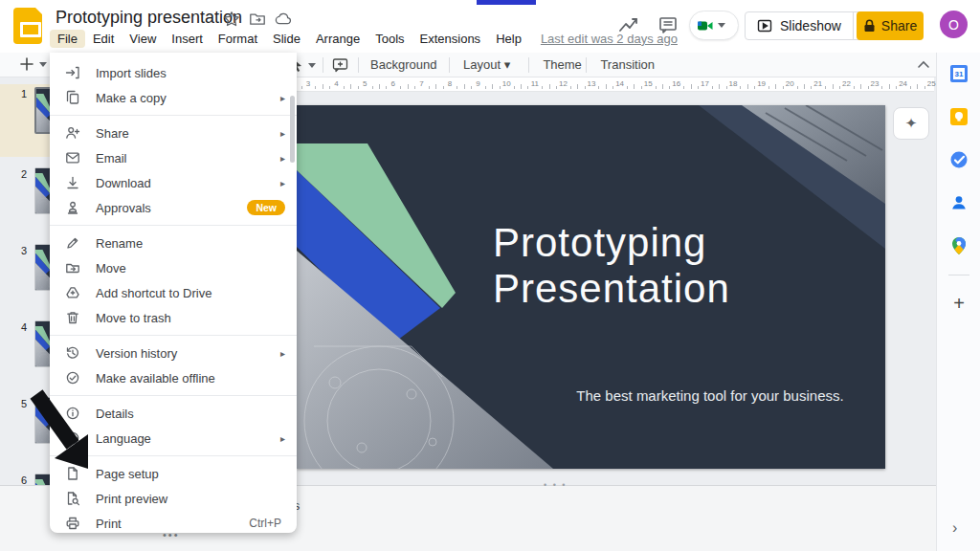 Image resolution: width=980 pixels, height=551 pixels. Describe the element at coordinates (123, 438) in the screenshot. I see `menu-item-label: Language` at that location.